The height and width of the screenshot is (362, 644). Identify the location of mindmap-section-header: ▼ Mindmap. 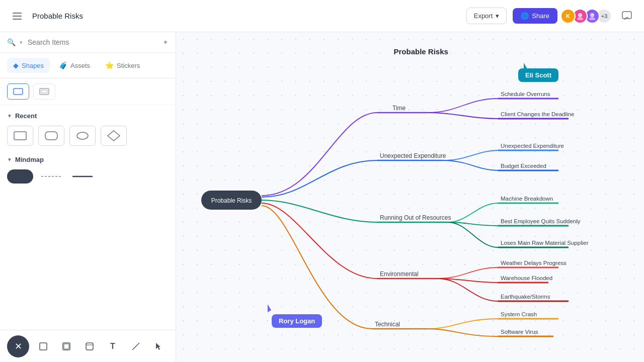
(88, 160).